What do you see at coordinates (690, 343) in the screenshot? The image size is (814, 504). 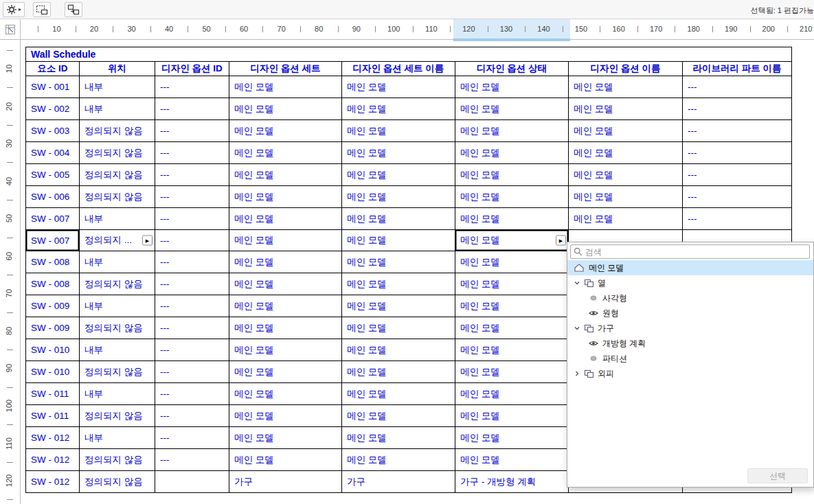 I see `design-option-row: 개방형 계획` at bounding box center [690, 343].